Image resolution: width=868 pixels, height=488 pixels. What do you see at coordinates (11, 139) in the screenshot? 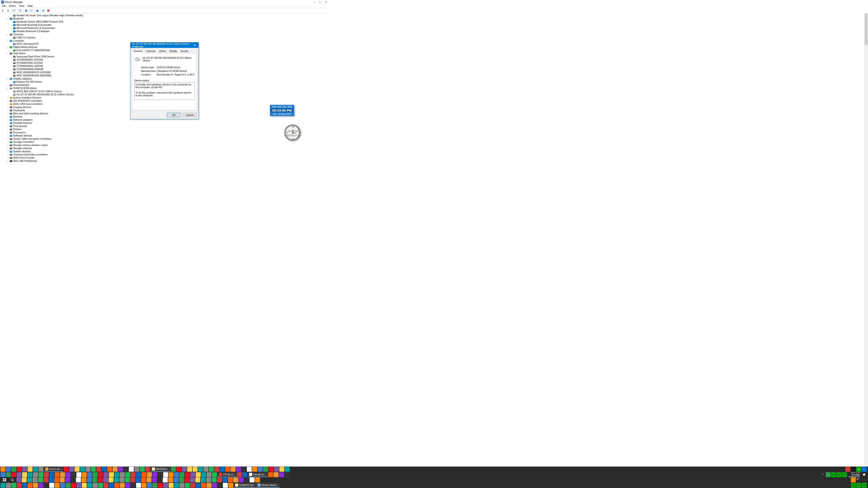
I see `snd-icon` at bounding box center [11, 139].